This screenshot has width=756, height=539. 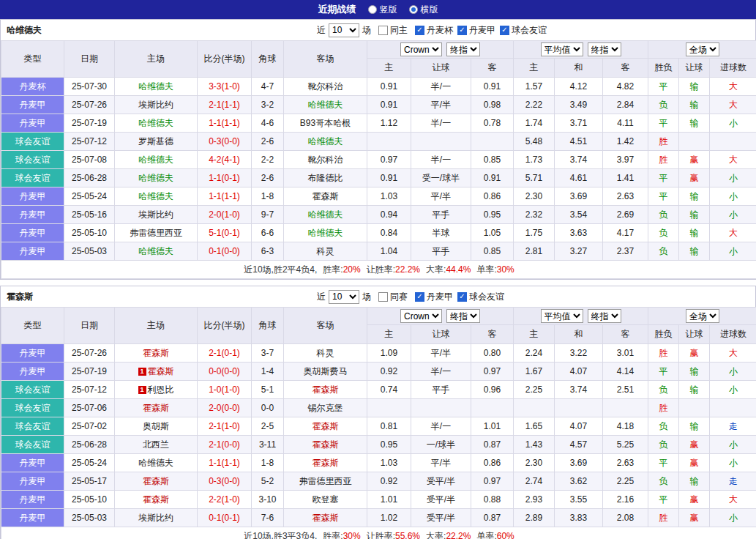 What do you see at coordinates (225, 233) in the screenshot?
I see `score-cell: 5-1(0-1)` at bounding box center [225, 233].